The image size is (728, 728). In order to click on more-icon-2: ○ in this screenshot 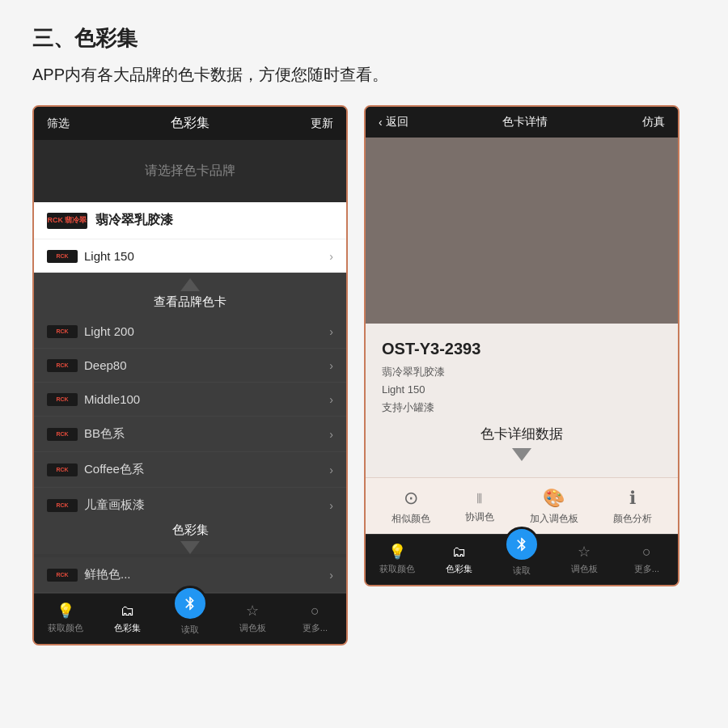, I will do `click(647, 552)`.